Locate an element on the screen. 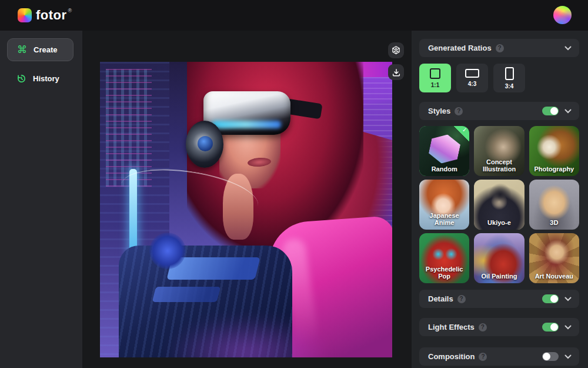 The height and width of the screenshot is (368, 588). portrait-ratio-icon is located at coordinates (509, 74).